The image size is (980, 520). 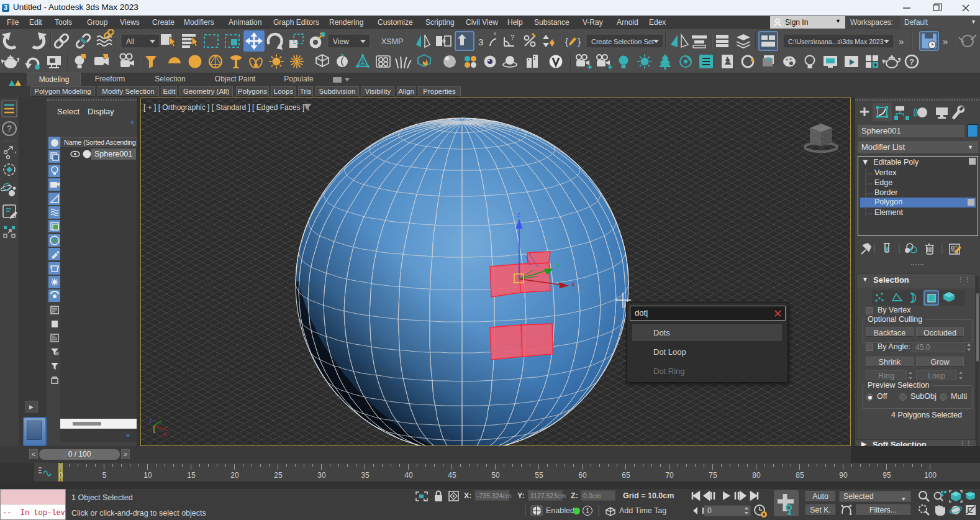 What do you see at coordinates (191, 475) in the screenshot?
I see `svg-text: 15` at bounding box center [191, 475].